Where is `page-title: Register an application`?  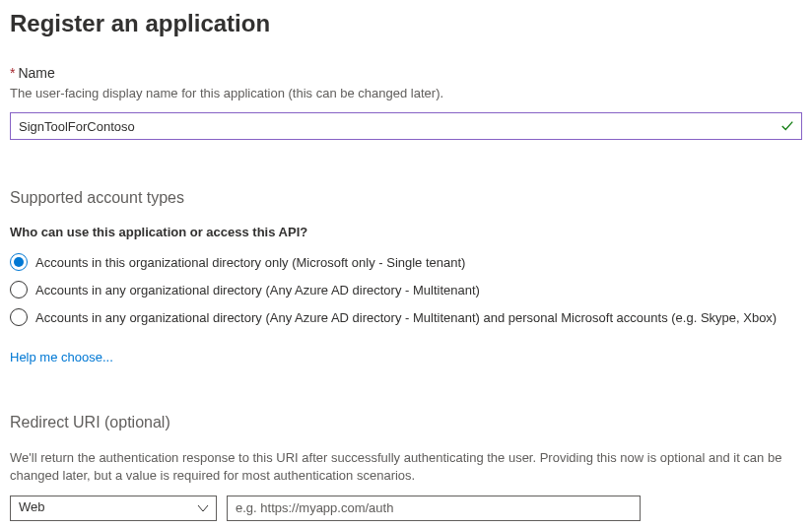
page-title: Register an application is located at coordinates (406, 24).